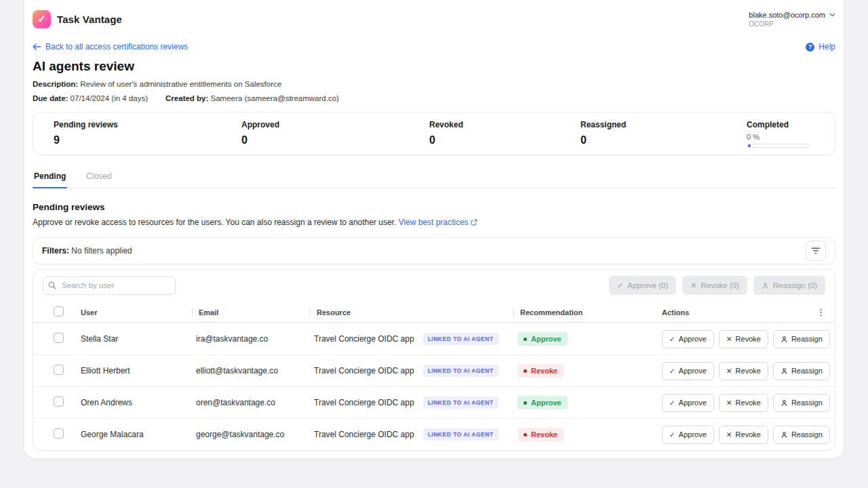 This screenshot has height=488, width=868. I want to click on filter-icon, so click(816, 251).